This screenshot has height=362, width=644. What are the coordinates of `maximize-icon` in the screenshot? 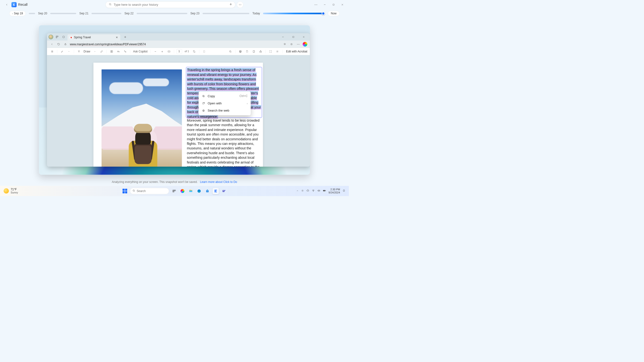 It's located at (334, 5).